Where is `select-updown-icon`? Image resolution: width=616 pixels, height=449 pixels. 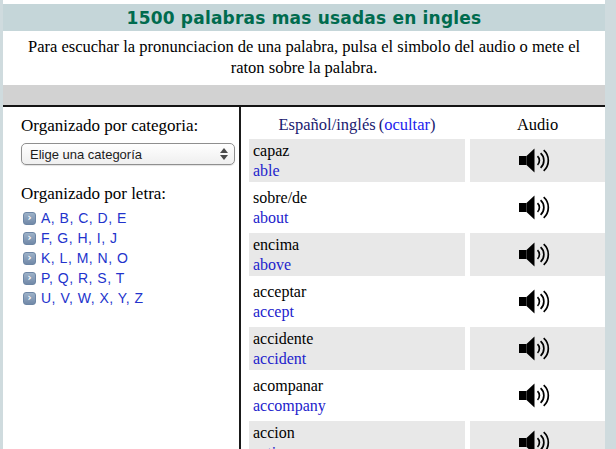
select-updown-icon is located at coordinates (224, 154).